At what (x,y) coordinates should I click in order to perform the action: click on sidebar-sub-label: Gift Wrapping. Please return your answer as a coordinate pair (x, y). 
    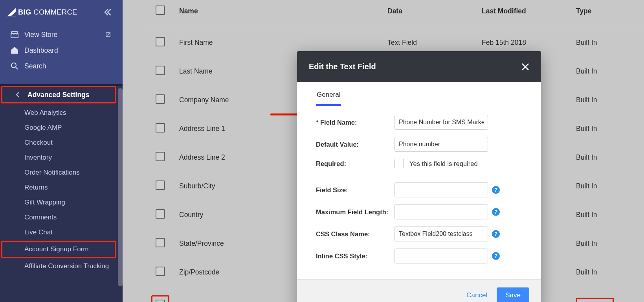
    Looking at the image, I should click on (45, 202).